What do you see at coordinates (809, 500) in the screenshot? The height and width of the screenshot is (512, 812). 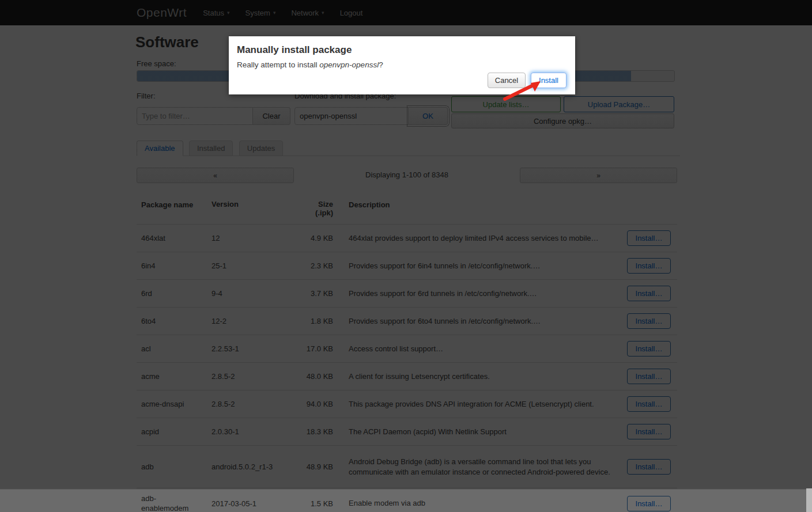 I see `scrollbar-thumb` at bounding box center [809, 500].